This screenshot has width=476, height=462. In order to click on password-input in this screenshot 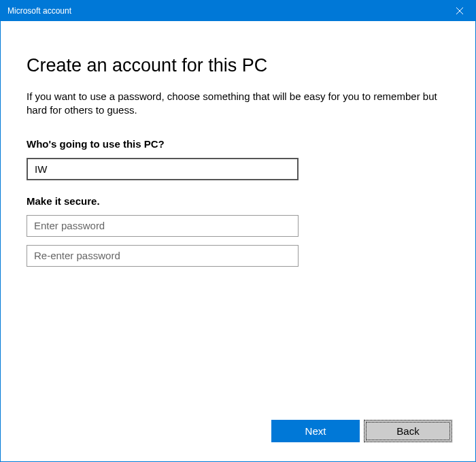, I will do `click(163, 226)`.